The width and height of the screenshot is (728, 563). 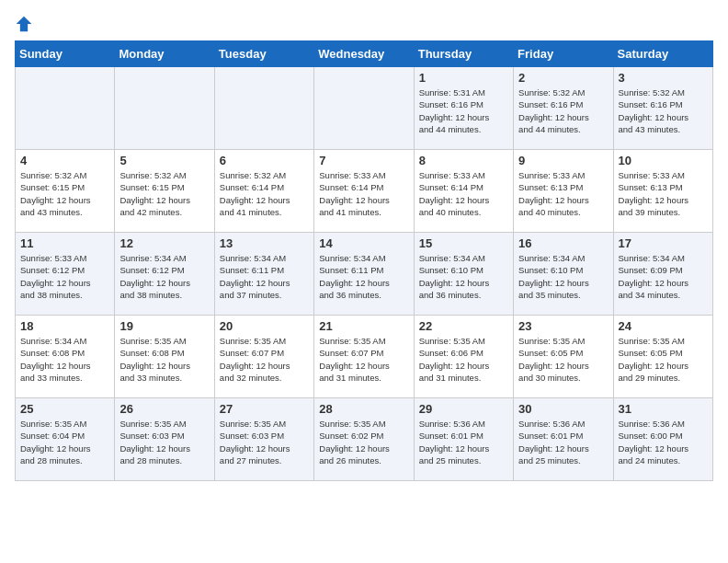 I want to click on day-number: 8, so click(x=463, y=160).